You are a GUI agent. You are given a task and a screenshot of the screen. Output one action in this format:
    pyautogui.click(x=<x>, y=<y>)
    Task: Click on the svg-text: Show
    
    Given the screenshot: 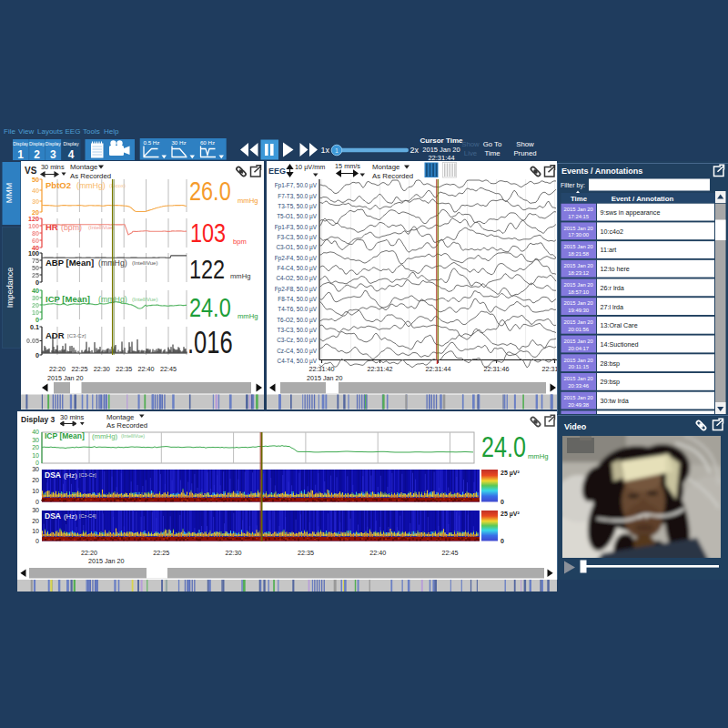 What is the action you would take?
    pyautogui.click(x=525, y=144)
    